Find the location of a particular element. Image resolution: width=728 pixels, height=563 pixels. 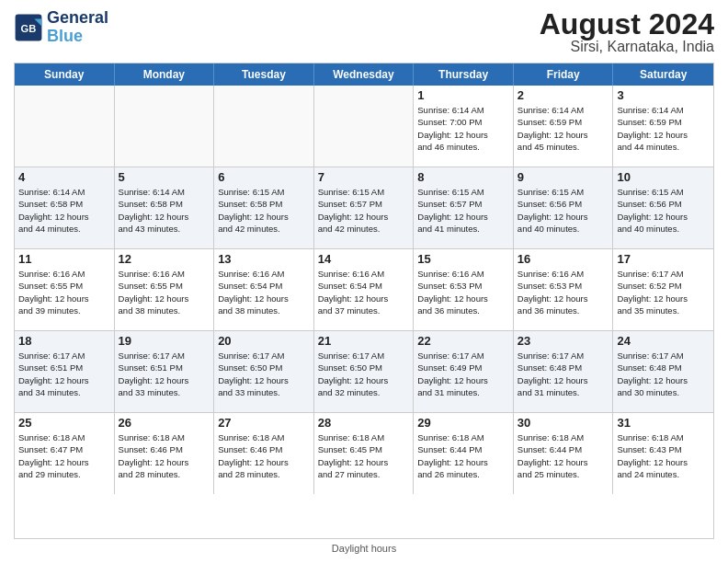

calendar-subtitle: Sirsi, Karnataka, India is located at coordinates (627, 47).